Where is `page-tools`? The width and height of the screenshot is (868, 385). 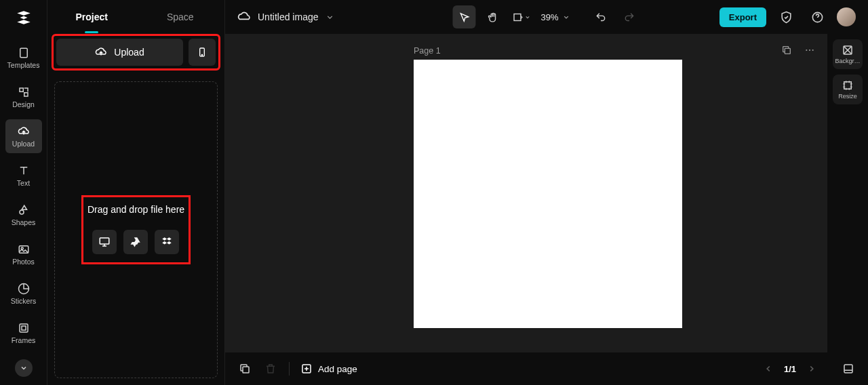
page-tools is located at coordinates (798, 50).